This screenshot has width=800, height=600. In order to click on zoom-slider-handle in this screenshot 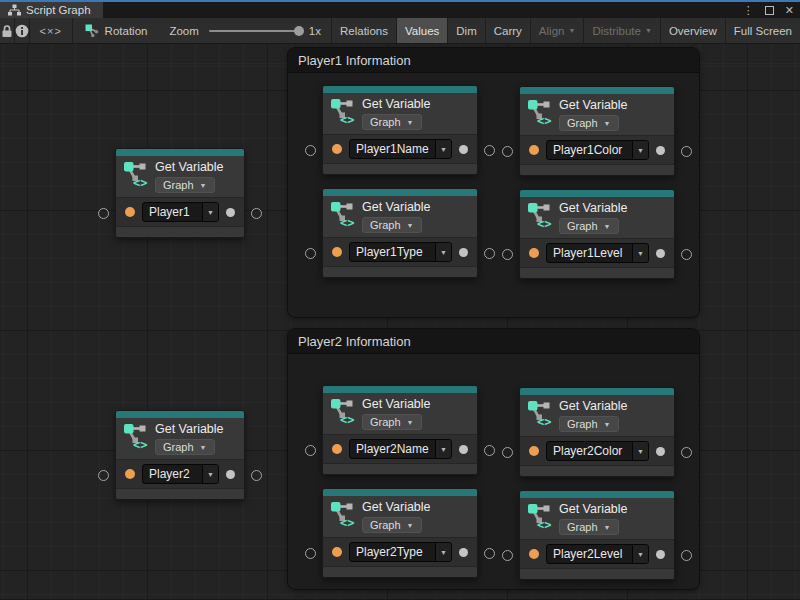, I will do `click(299, 31)`.